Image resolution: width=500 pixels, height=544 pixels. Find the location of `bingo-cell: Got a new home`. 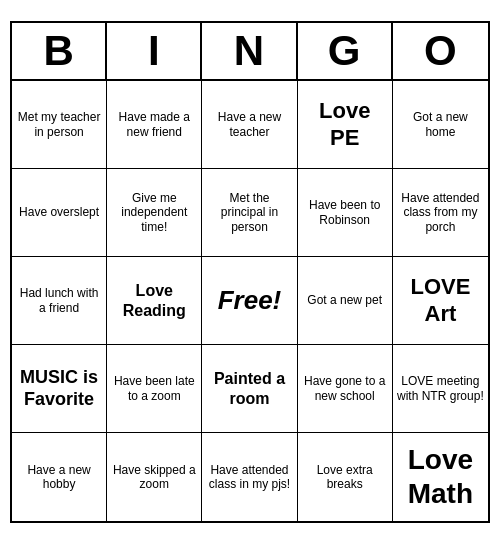

bingo-cell: Got a new home is located at coordinates (440, 125).